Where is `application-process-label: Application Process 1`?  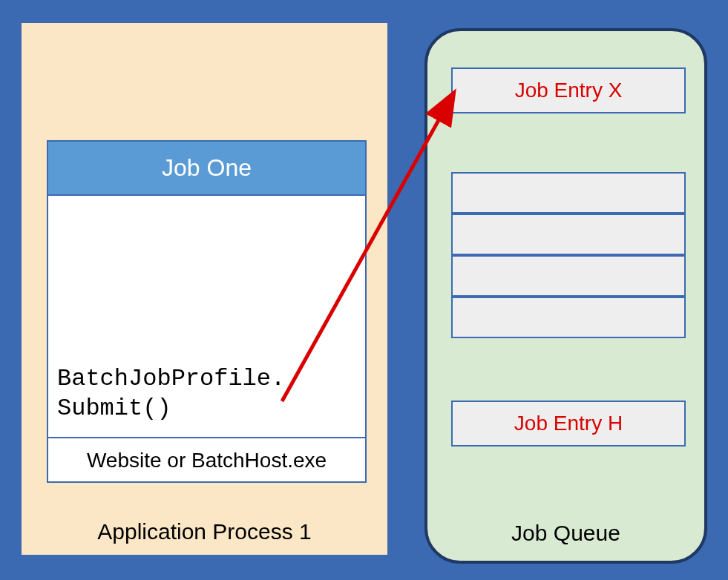 application-process-label: Application Process 1 is located at coordinates (205, 532).